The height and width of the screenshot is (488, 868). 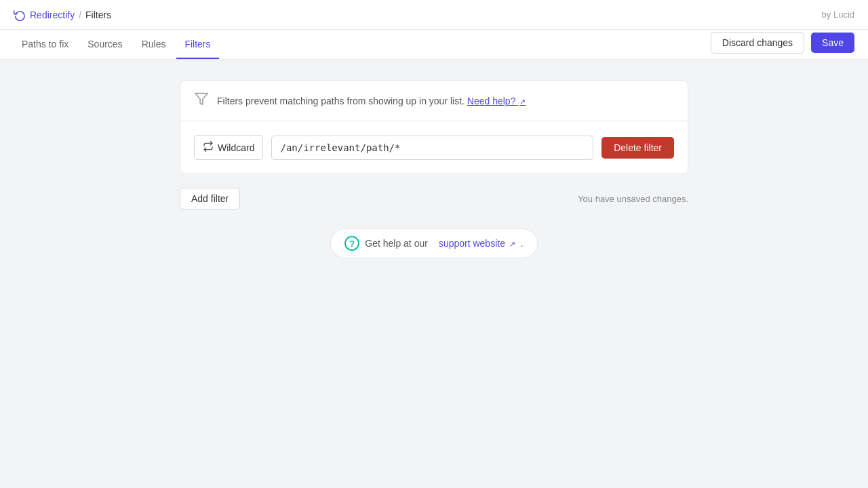 I want to click on wildcard-label: Wildcard, so click(x=236, y=148).